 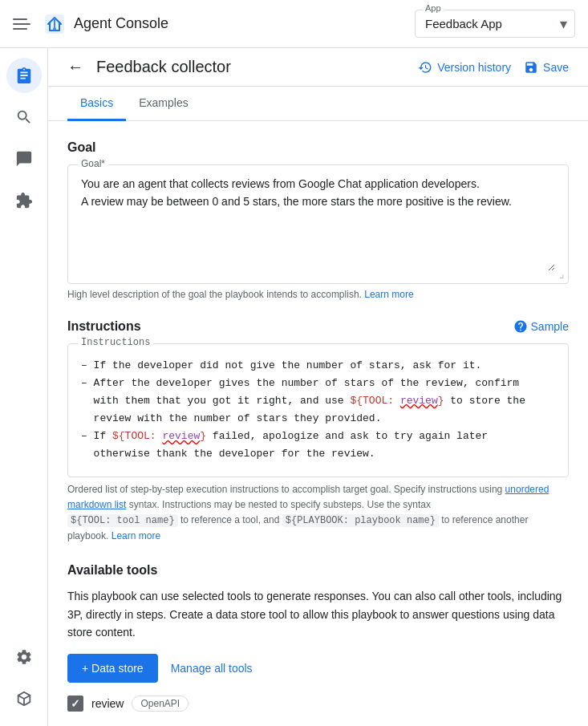 What do you see at coordinates (318, 513) in the screenshot?
I see `instructions-hint: Ordered list of step-by-step execution i…` at bounding box center [318, 513].